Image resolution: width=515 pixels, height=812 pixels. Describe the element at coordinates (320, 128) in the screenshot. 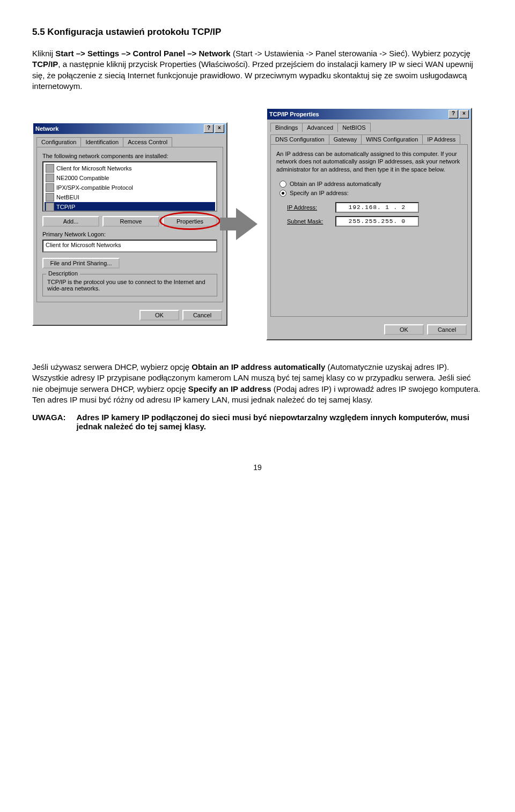

I see `tab-advanced: Advanced` at that location.